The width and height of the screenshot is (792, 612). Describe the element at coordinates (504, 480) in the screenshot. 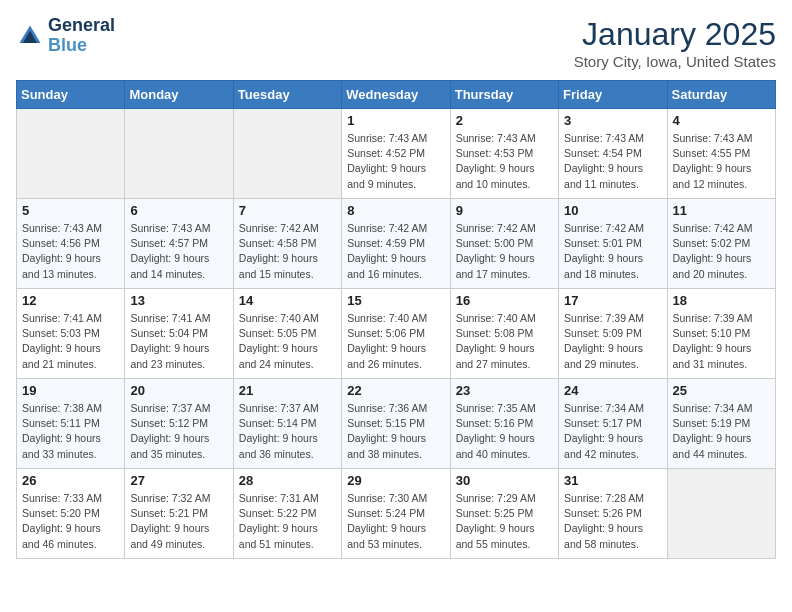

I see `day-number: 30` at that location.